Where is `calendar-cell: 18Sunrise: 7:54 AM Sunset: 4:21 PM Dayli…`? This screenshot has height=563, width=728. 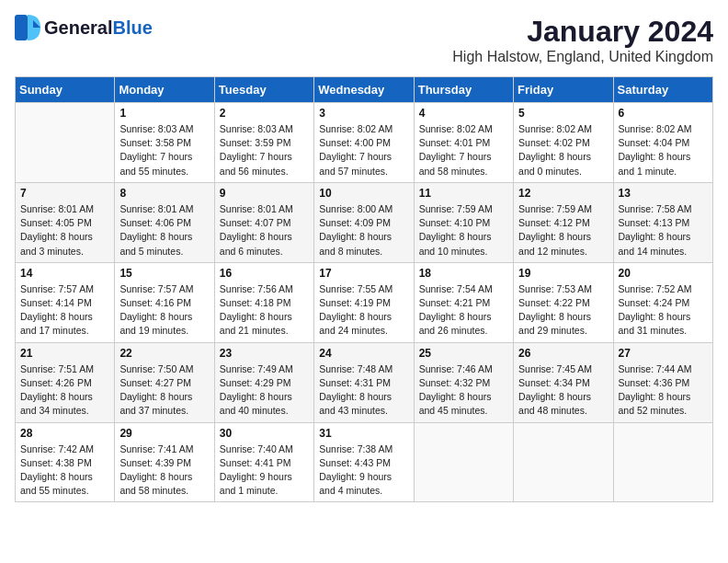 calendar-cell: 18Sunrise: 7:54 AM Sunset: 4:21 PM Dayli… is located at coordinates (463, 302).